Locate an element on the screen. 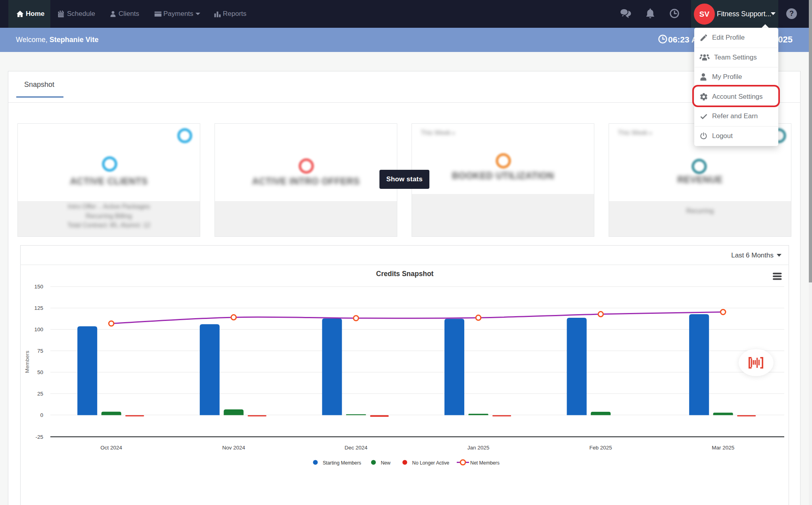 Image resolution: width=812 pixels, height=505 pixels. svg-text: 100 is located at coordinates (39, 329).